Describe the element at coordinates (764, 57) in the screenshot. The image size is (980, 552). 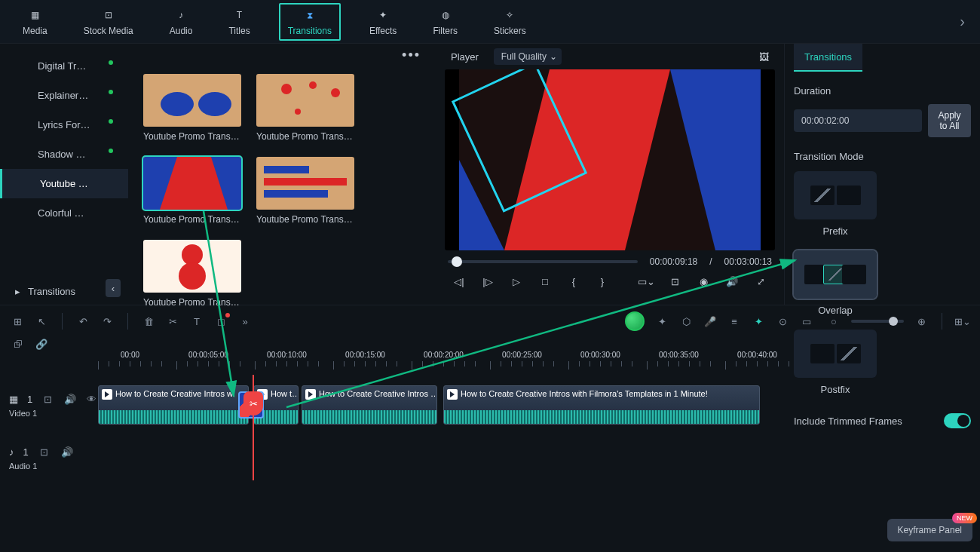
I see `snapshot-icon: 🖼` at that location.